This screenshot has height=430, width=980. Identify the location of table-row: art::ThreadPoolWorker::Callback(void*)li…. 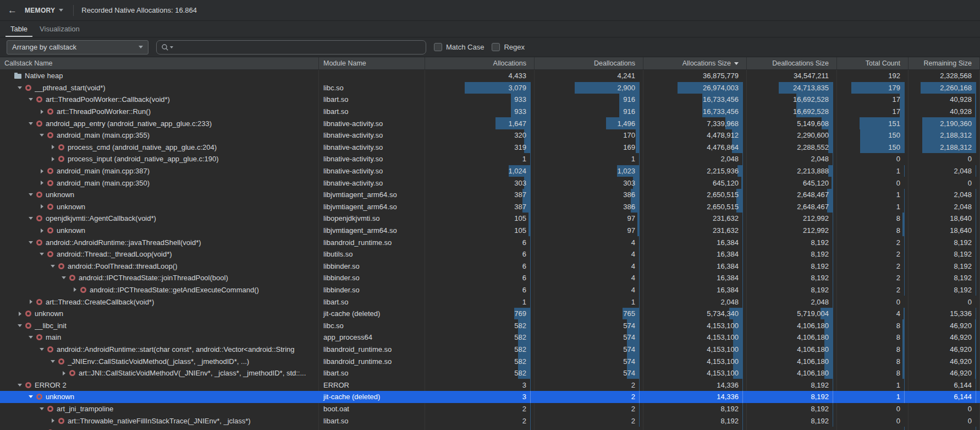
(490, 100).